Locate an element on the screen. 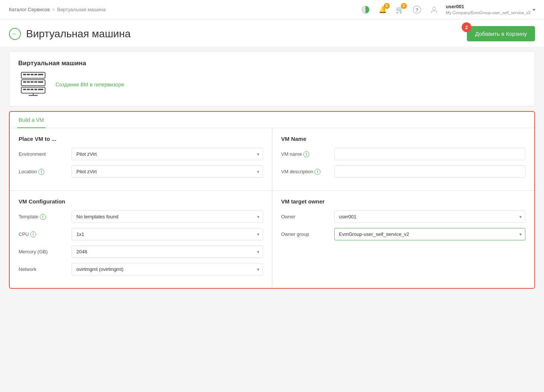  help-icon: ? is located at coordinates (417, 10).